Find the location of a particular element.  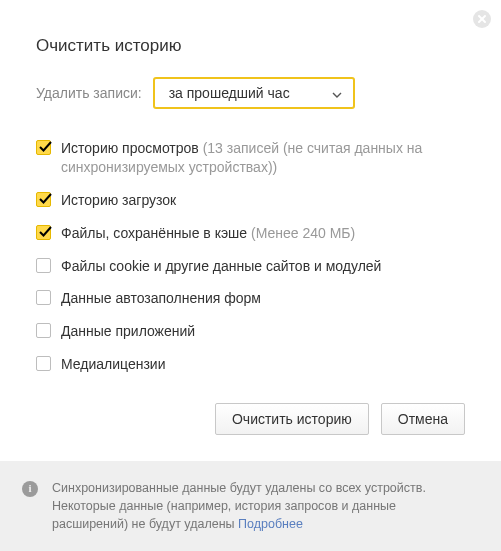

option-row: Историю просмотров (13 записей (не счита… is located at coordinates (250, 158).